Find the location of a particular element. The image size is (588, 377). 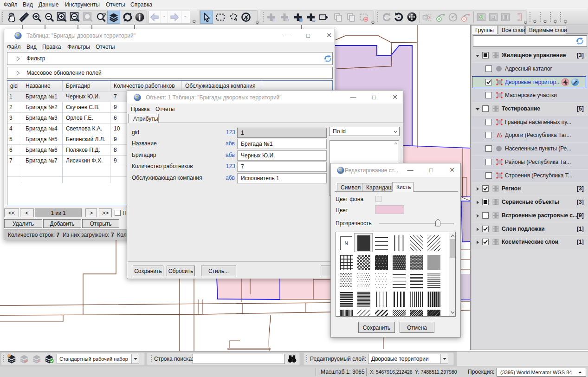

svg-text: N is located at coordinates (346, 243).